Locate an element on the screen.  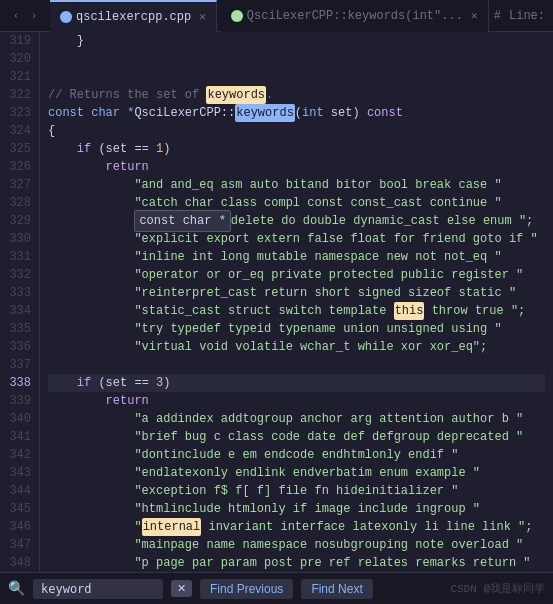
line-number: 344 is located at coordinates (20, 491).